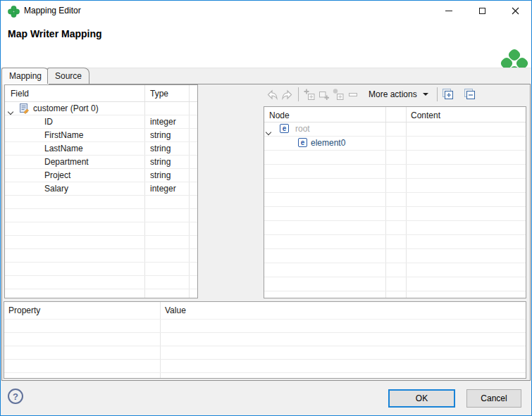 Image resolution: width=532 pixels, height=416 pixels. What do you see at coordinates (16, 397) in the screenshot?
I see `help-icon: ?` at bounding box center [16, 397].